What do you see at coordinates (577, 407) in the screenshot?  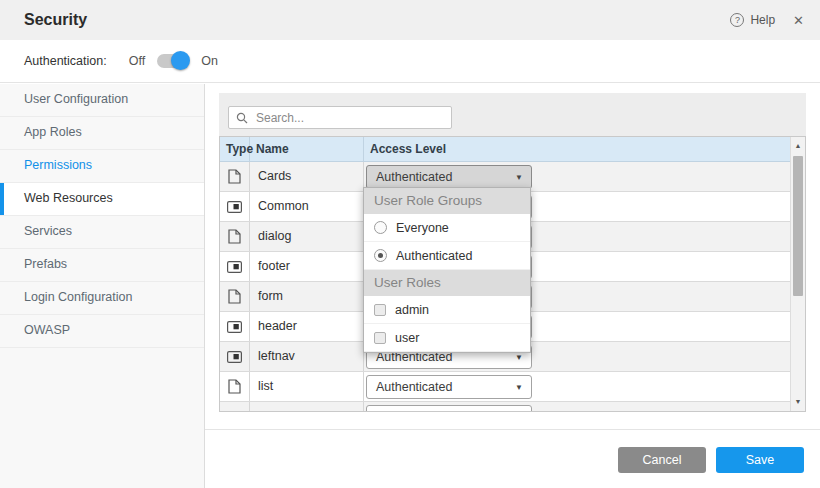 I see `access-cell: ▼` at bounding box center [577, 407].